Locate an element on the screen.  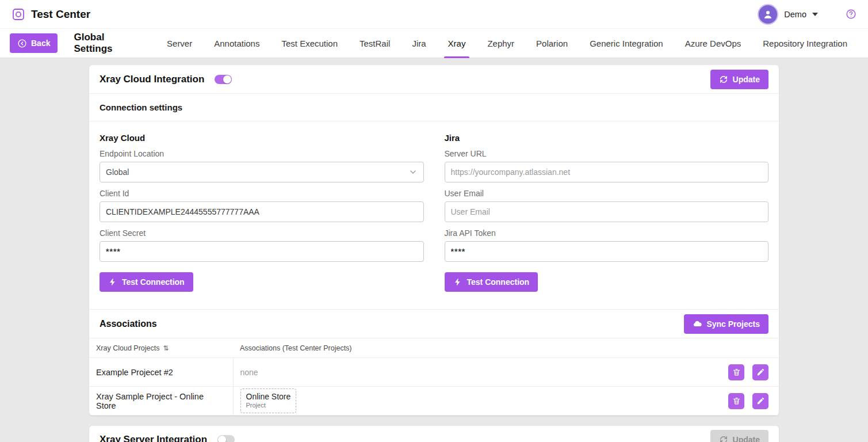
jira-column: Jira Server URL User Email Jira API Toke… is located at coordinates (607, 212).